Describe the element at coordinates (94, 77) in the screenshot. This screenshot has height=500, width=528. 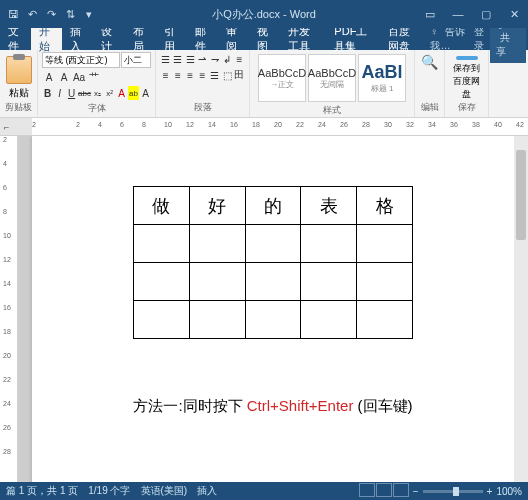
I see `phonetic-icon: 艹` at that location.